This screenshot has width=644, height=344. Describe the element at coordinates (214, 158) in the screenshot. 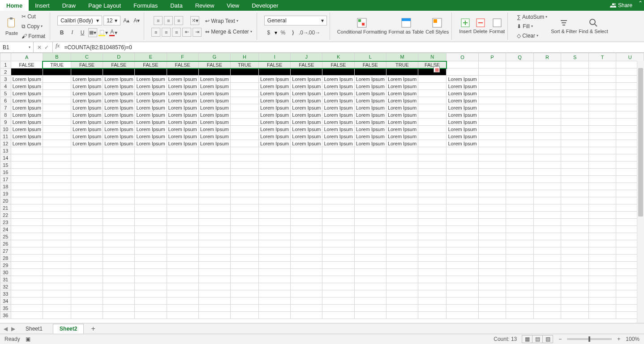

I see `cell-G14` at that location.